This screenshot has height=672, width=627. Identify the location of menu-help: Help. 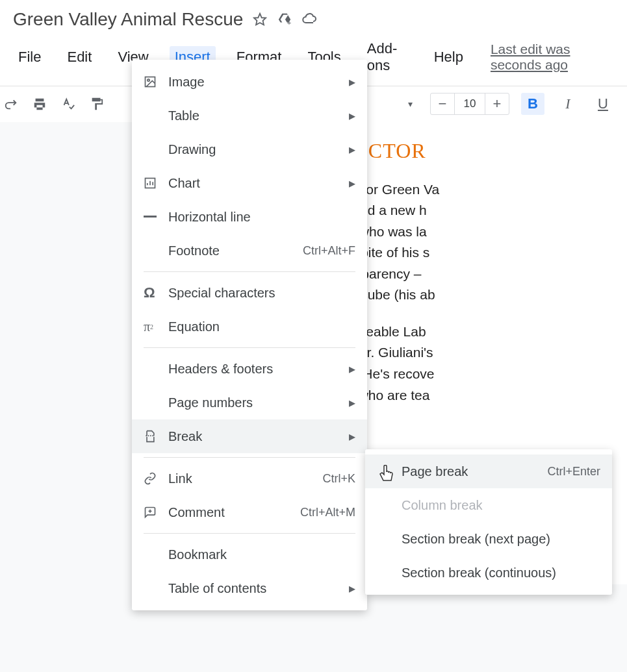
(448, 57).